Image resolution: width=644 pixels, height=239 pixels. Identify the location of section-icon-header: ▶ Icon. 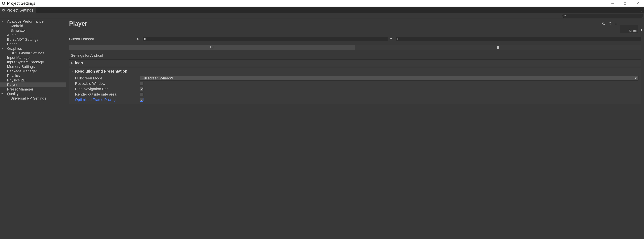
(355, 63).